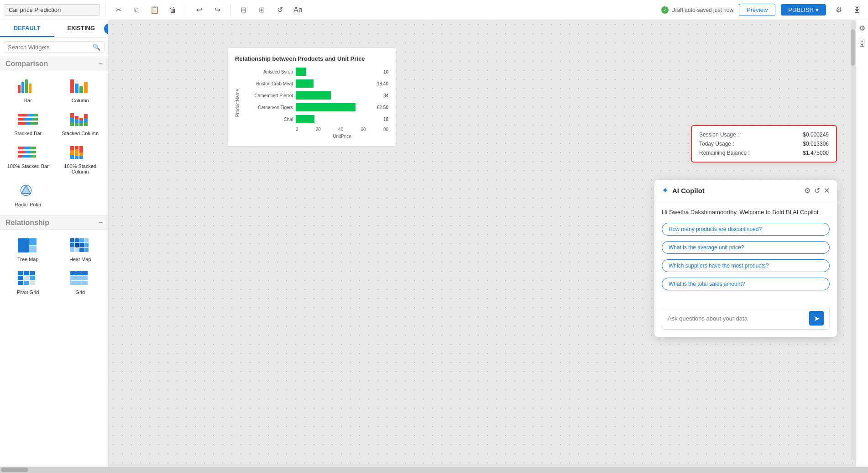 This screenshot has width=868, height=473. What do you see at coordinates (28, 247) in the screenshot?
I see `treemap-icon` at bounding box center [28, 247].